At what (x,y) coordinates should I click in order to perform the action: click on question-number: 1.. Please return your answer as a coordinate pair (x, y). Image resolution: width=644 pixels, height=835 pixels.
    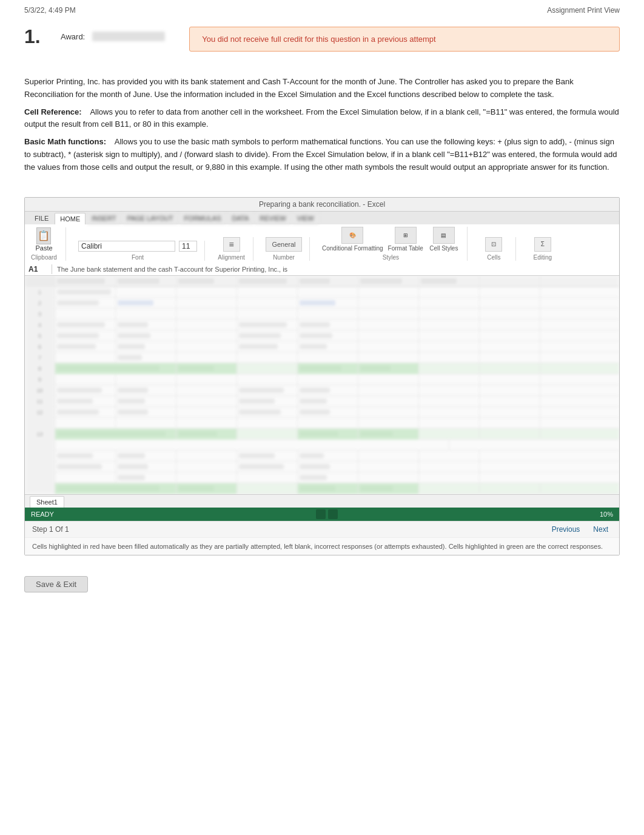
    Looking at the image, I should click on (36, 36).